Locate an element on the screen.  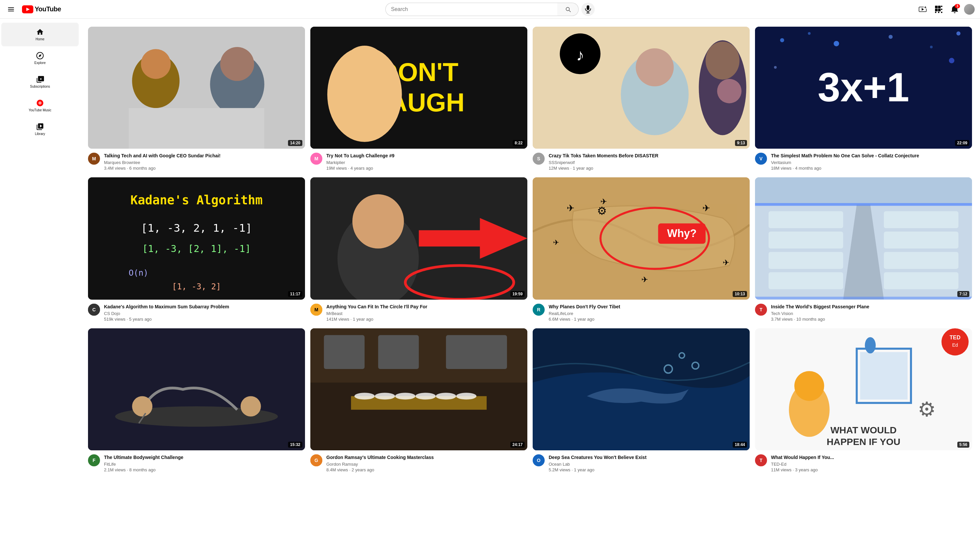
search-input is located at coordinates (472, 9).